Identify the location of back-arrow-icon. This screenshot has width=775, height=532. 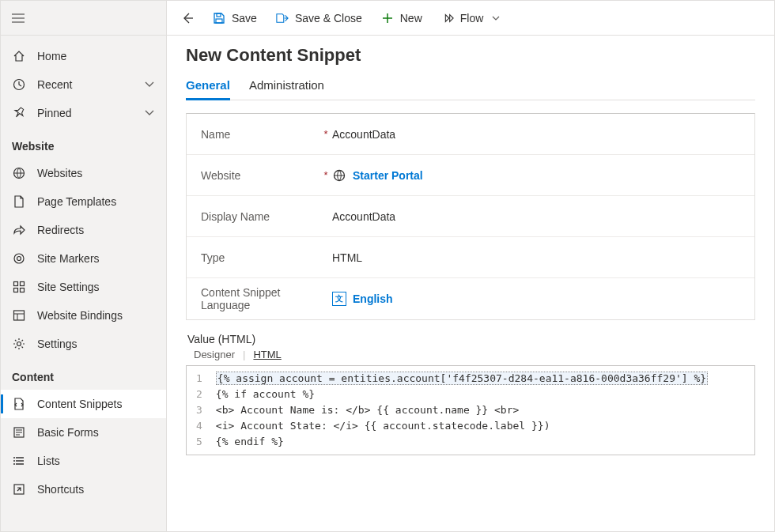
(187, 18).